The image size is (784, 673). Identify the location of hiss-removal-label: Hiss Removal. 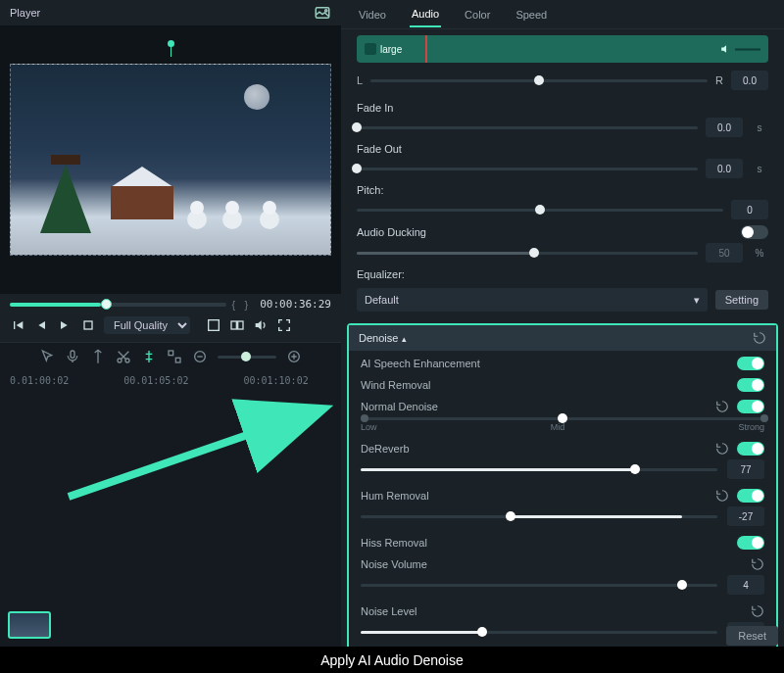
(394, 543).